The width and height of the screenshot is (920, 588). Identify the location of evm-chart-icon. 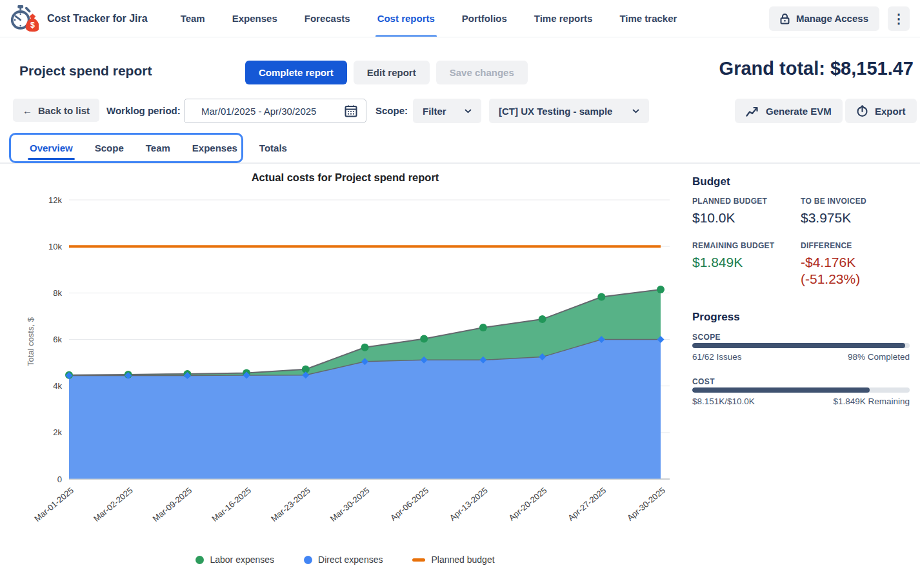
(752, 111).